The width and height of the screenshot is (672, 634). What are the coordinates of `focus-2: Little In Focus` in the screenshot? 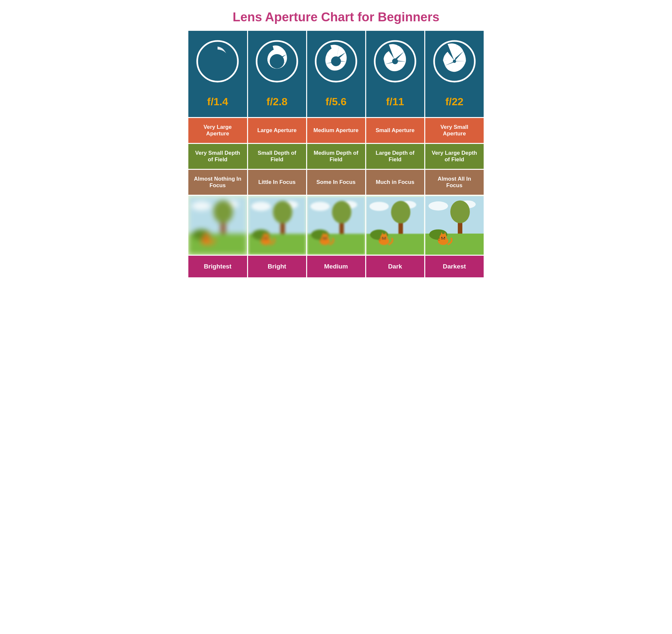 It's located at (277, 182).